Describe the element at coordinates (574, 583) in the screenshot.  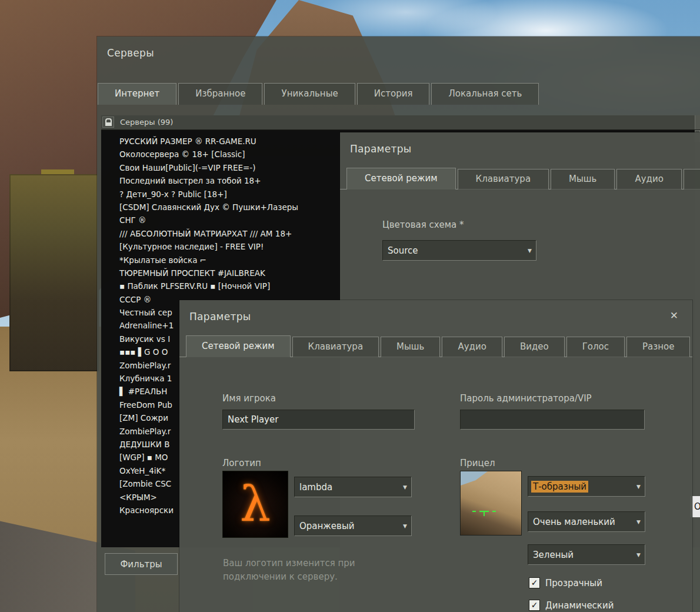
I see `translucent-label: Прозрачный` at that location.